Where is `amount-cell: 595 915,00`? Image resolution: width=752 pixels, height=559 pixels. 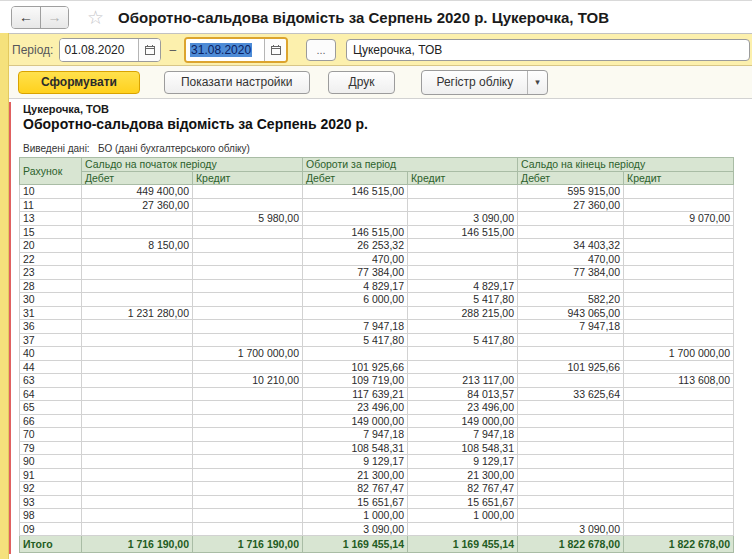 amount-cell: 595 915,00 is located at coordinates (571, 192).